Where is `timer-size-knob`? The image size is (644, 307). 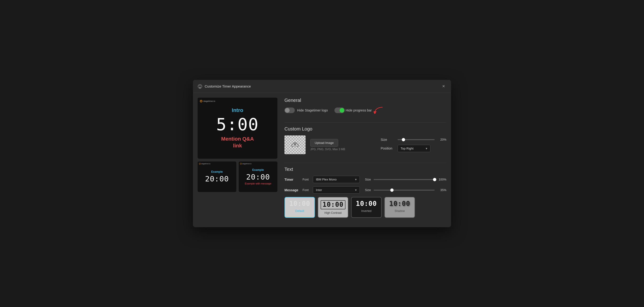
timer-size-knob is located at coordinates (434, 180).